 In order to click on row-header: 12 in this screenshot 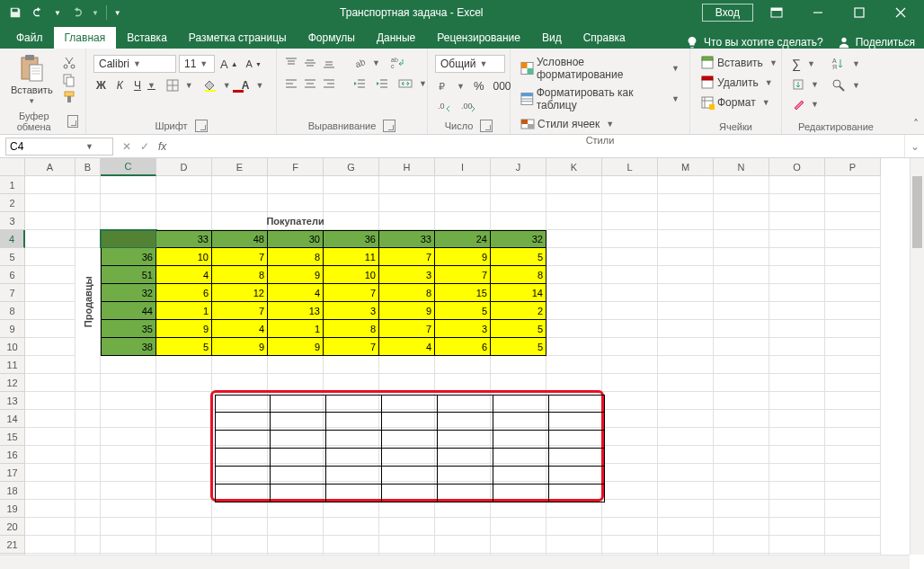, I will do `click(13, 383)`.